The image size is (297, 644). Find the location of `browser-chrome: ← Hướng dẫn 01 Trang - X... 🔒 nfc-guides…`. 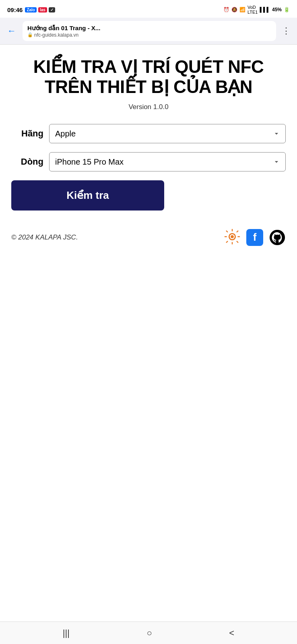

browser-chrome: ← Hướng dẫn 01 Trang - X... 🔒 nfc-guides… is located at coordinates (148, 31).